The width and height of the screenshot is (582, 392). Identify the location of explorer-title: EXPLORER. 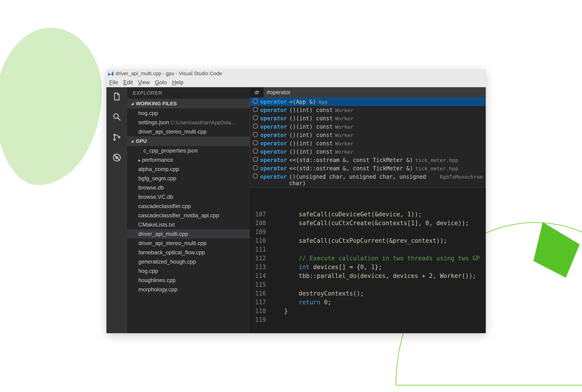
(188, 93).